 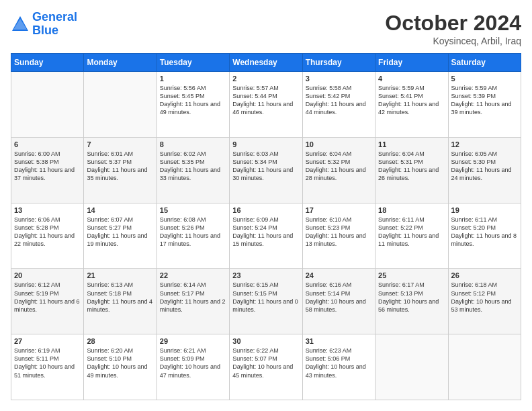 What do you see at coordinates (339, 101) in the screenshot?
I see `cell-content: Sunrise: 5:58 AM Sunset: 5:42 PM Dayligh…` at bounding box center [339, 101].